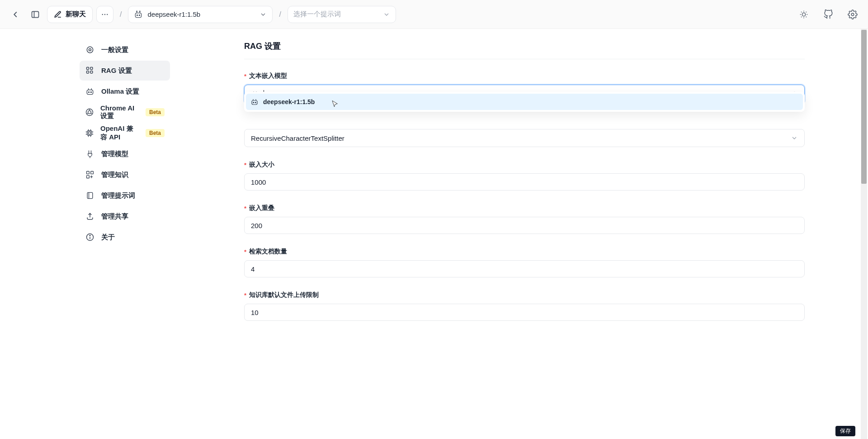 The image size is (868, 439). I want to click on more-button, so click(105, 14).